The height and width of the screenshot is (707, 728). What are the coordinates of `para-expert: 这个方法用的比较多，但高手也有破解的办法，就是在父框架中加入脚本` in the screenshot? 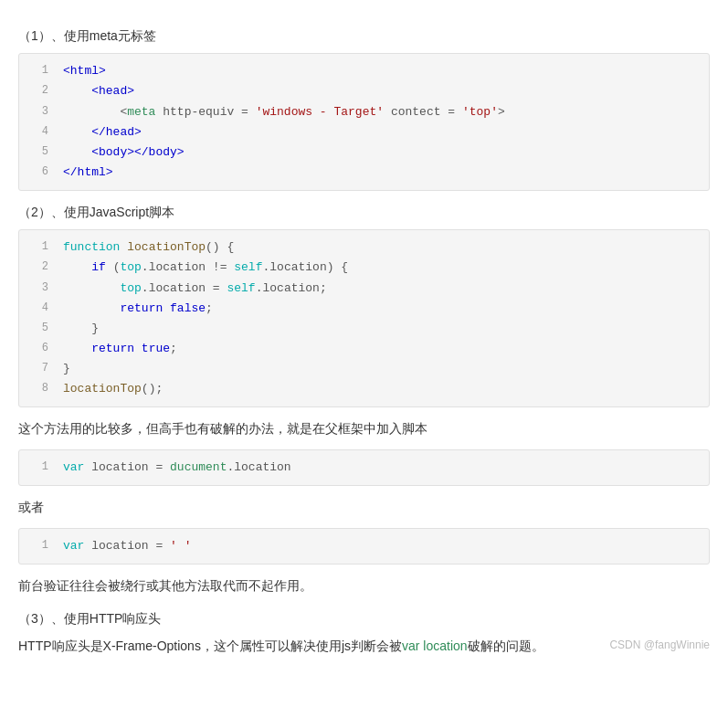 It's located at (364, 429).